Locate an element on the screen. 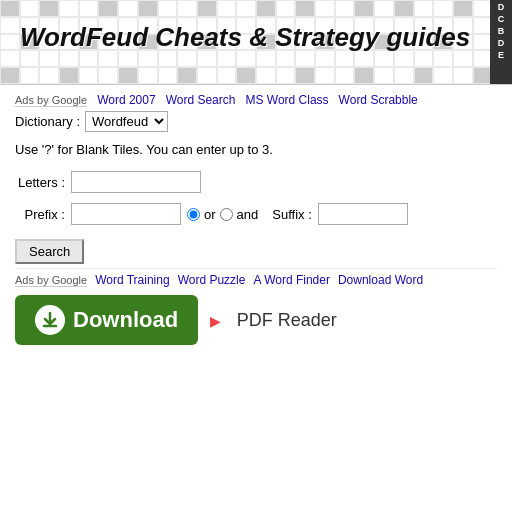 This screenshot has height=512, width=512. suffix-label: Suffix : is located at coordinates (292, 214).